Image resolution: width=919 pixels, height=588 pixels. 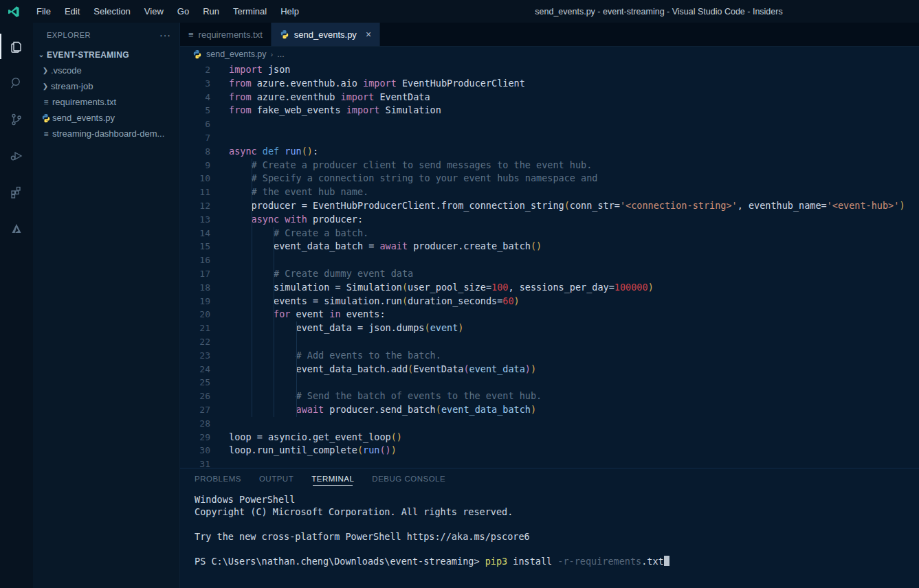 What do you see at coordinates (413, 179) in the screenshot?
I see `code-text: # Specify a connection string to your ev…` at bounding box center [413, 179].